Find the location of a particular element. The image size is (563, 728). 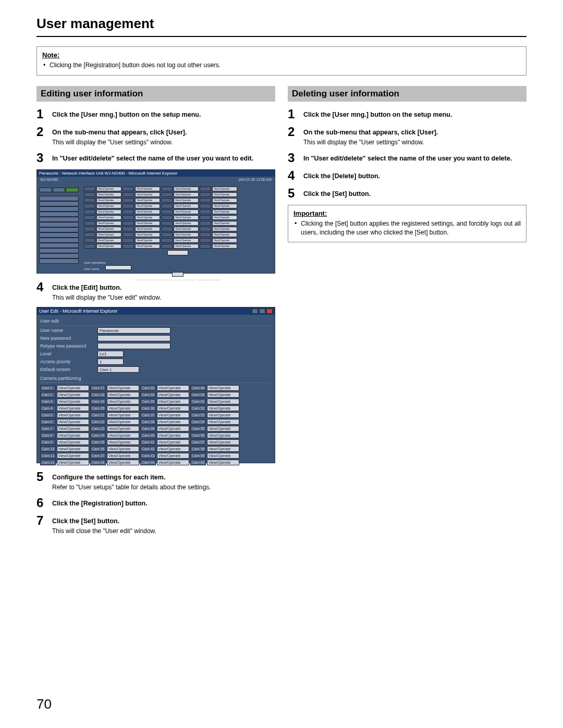

tab-control is located at coordinates (46, 190).